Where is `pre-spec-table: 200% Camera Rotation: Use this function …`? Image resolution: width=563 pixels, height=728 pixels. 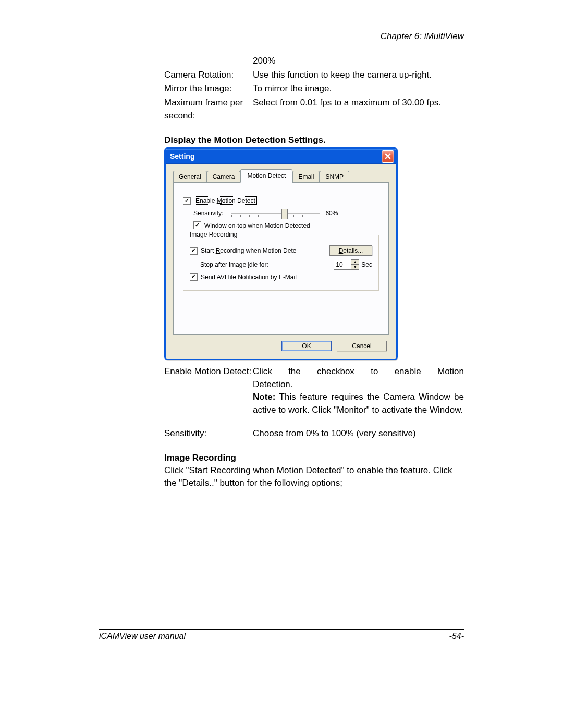
pre-spec-table: 200% Camera Rotation: Use this function … is located at coordinates (314, 89).